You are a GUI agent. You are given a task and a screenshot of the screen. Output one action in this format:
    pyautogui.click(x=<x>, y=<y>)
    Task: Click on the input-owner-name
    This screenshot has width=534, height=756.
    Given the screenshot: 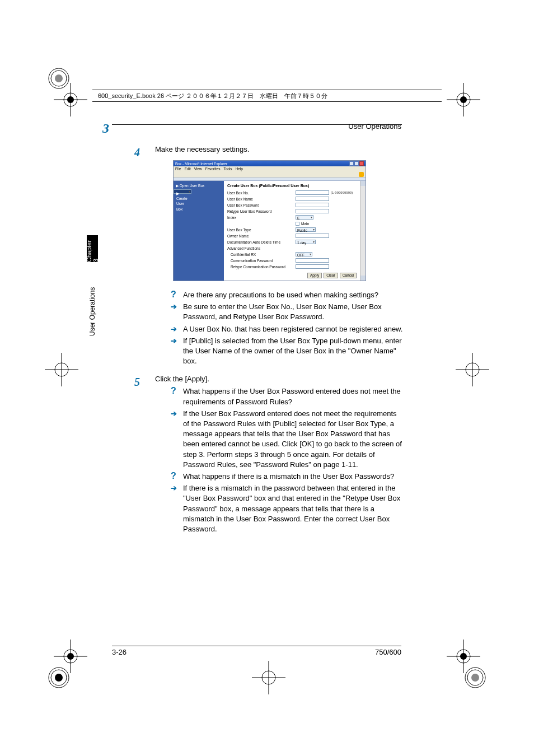 What is the action you would take?
    pyautogui.click(x=312, y=236)
    